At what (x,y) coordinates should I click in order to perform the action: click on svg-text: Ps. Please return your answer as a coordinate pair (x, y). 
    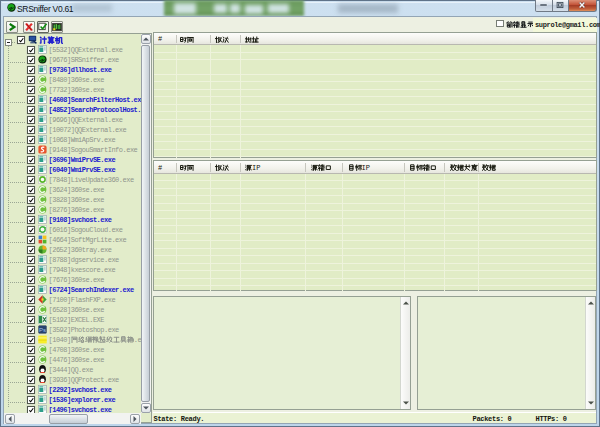
    Looking at the image, I should click on (42, 330).